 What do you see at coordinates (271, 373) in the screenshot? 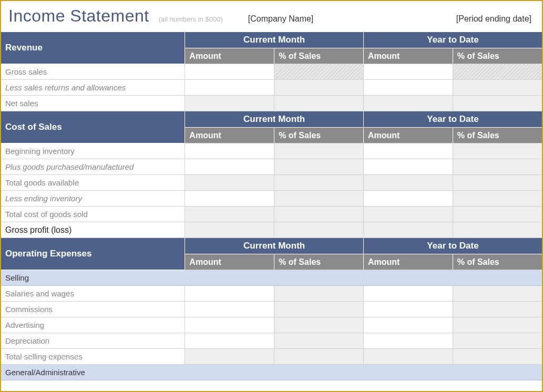
I see `category-row: General/Administrative` at bounding box center [271, 373].